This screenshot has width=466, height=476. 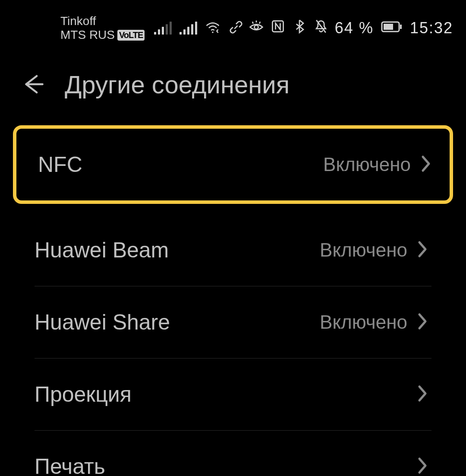 What do you see at coordinates (233, 24) in the screenshot?
I see `status-bar: Tinkoff MTS RUS VoLTE 64` at bounding box center [233, 24].